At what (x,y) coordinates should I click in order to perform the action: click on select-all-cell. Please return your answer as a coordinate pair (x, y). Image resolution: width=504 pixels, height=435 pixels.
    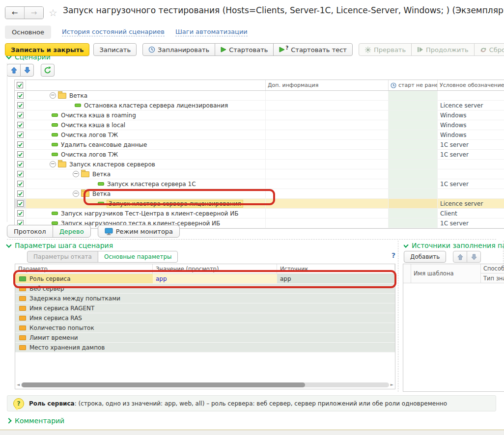
    Looking at the image, I should click on (21, 85).